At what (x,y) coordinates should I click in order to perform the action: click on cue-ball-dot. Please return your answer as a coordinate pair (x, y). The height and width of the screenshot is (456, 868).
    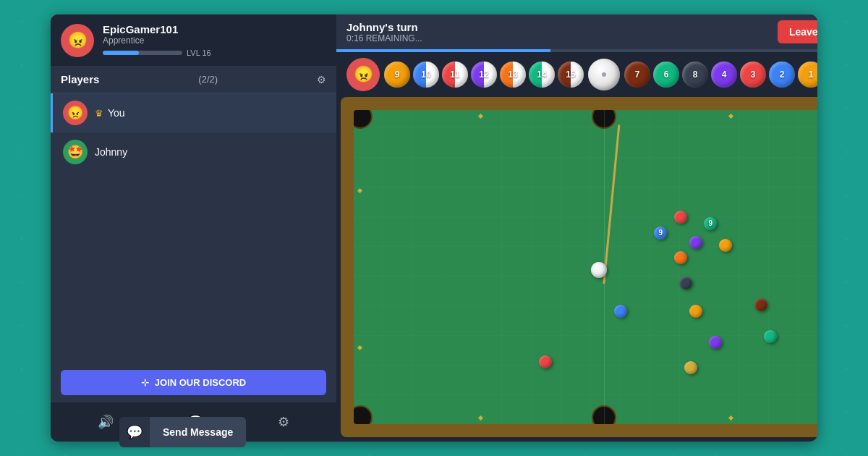
    Looking at the image, I should click on (604, 75).